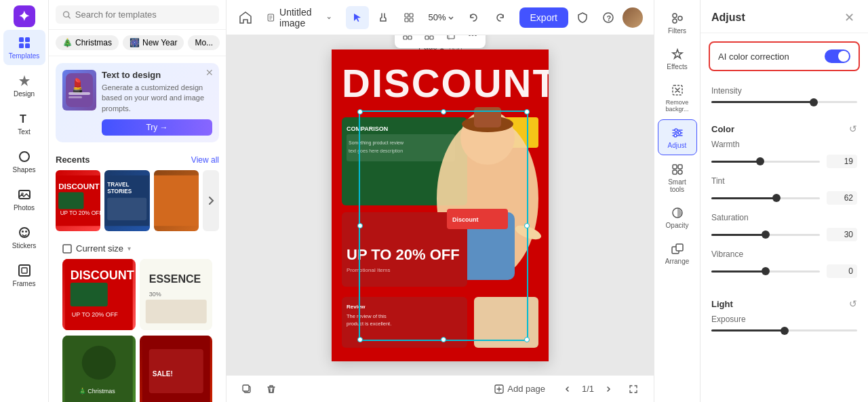 The width and height of the screenshot is (868, 402). What do you see at coordinates (137, 248) in the screenshot?
I see `current-size-row: Current size ▾` at bounding box center [137, 248].